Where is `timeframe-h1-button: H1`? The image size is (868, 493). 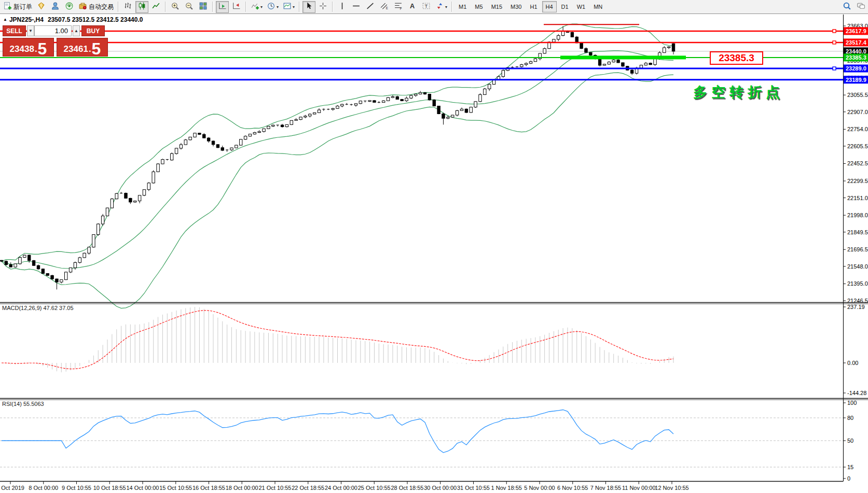
timeframe-h1-button: H1 is located at coordinates (533, 7).